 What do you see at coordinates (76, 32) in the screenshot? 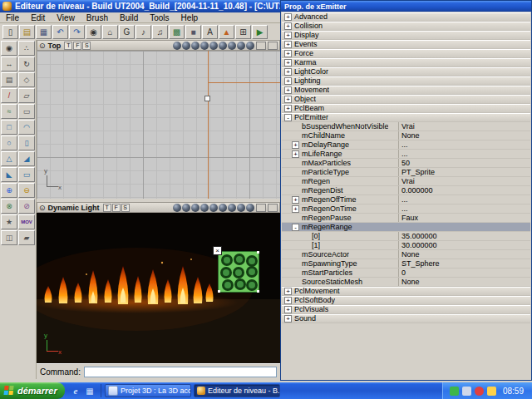
I see `redo-icon: ↷` at bounding box center [76, 32].